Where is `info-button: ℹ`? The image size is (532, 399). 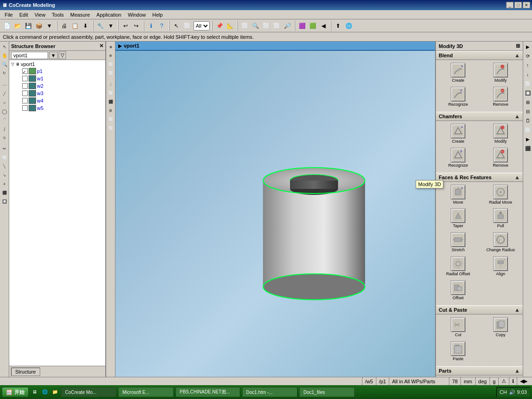 info-button: ℹ is located at coordinates (151, 26).